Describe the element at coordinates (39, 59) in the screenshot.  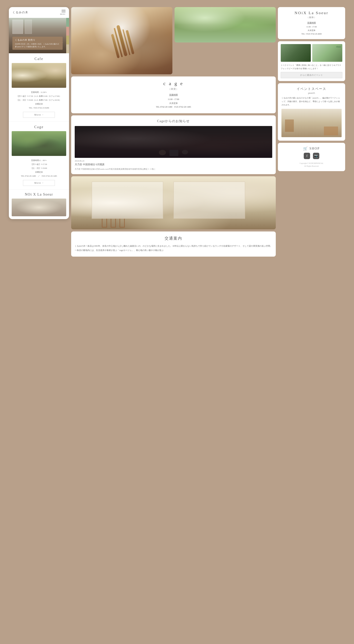
I see `cafe-title: Cafe` at that location.